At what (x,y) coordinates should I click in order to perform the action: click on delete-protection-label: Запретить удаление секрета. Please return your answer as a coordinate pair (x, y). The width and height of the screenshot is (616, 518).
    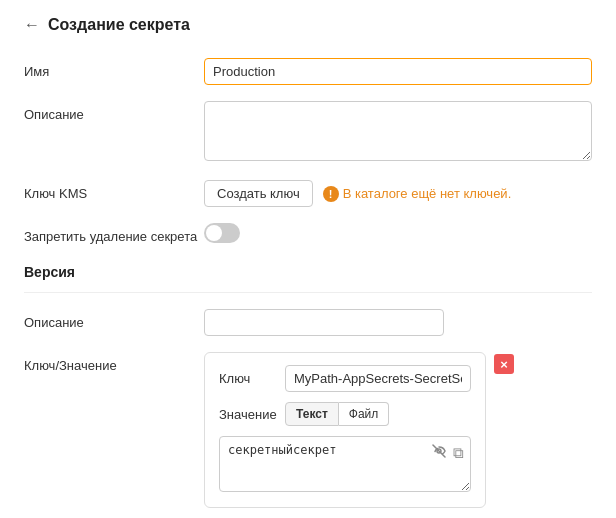
    Looking at the image, I should click on (114, 234).